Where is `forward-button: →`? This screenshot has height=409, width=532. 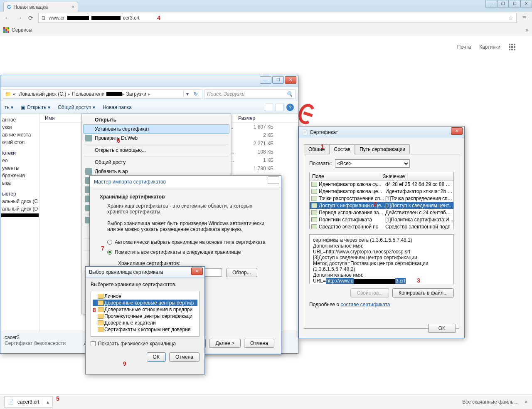
forward-button: → is located at coordinates (19, 18).